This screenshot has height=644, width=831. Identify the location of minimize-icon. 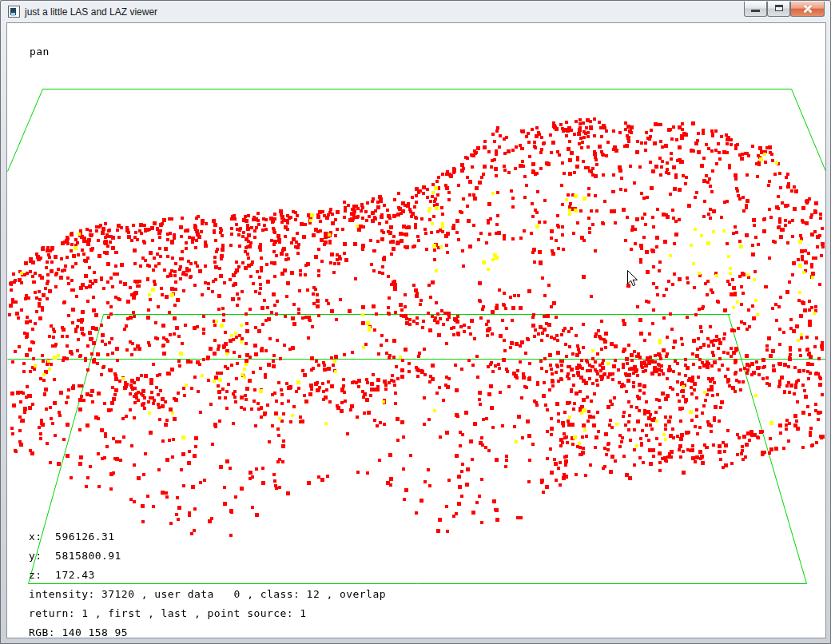
(756, 11).